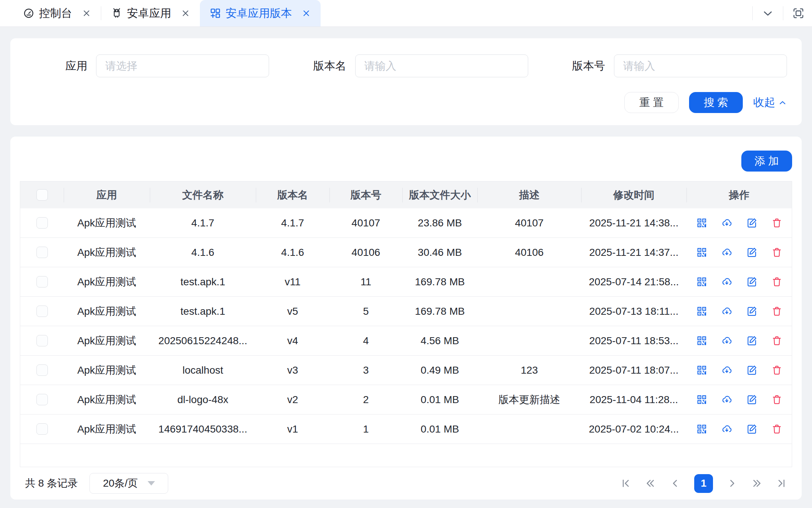 The height and width of the screenshot is (508, 812). Describe the element at coordinates (739, 195) in the screenshot. I see `col-actions: 操作` at that location.